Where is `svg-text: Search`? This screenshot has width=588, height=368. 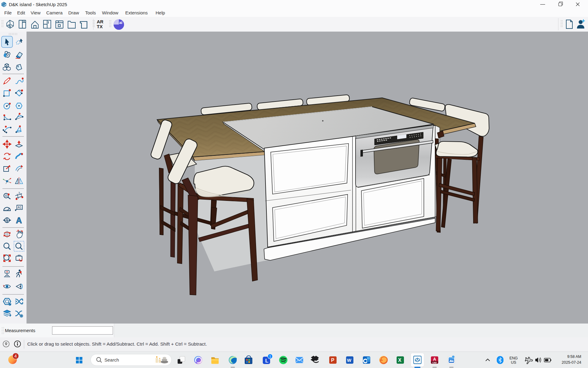
svg-text: Search is located at coordinates (112, 360).